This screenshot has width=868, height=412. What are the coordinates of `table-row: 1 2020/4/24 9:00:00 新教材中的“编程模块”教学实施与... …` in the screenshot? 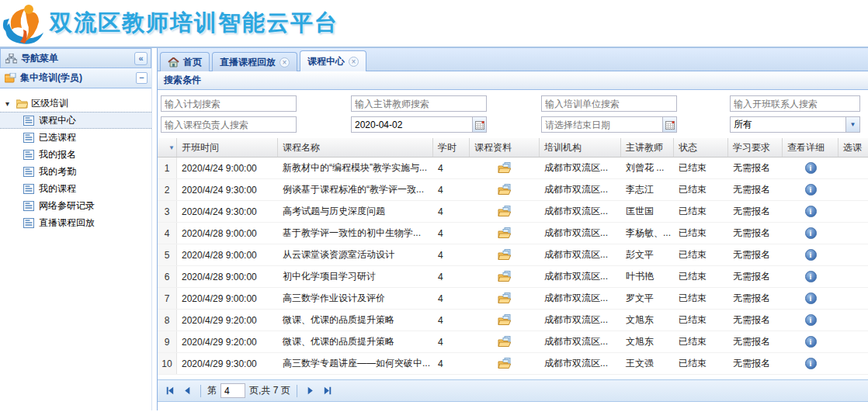 It's located at (512, 168).